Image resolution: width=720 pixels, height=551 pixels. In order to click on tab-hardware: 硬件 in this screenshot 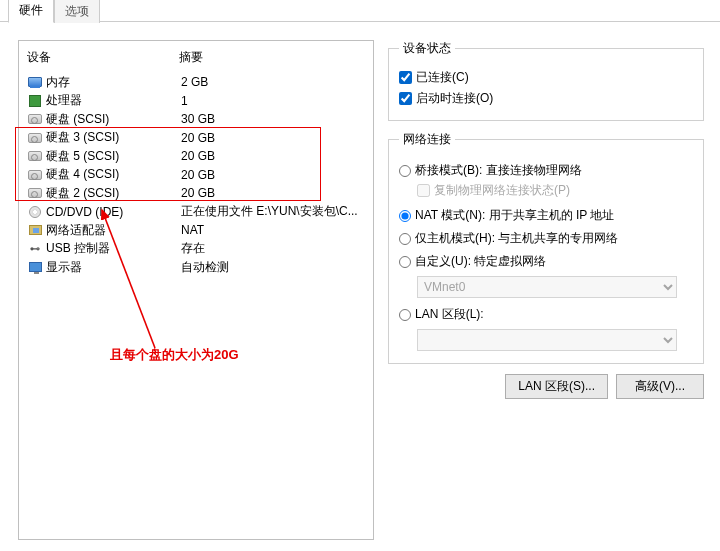, I will do `click(31, 12)`.